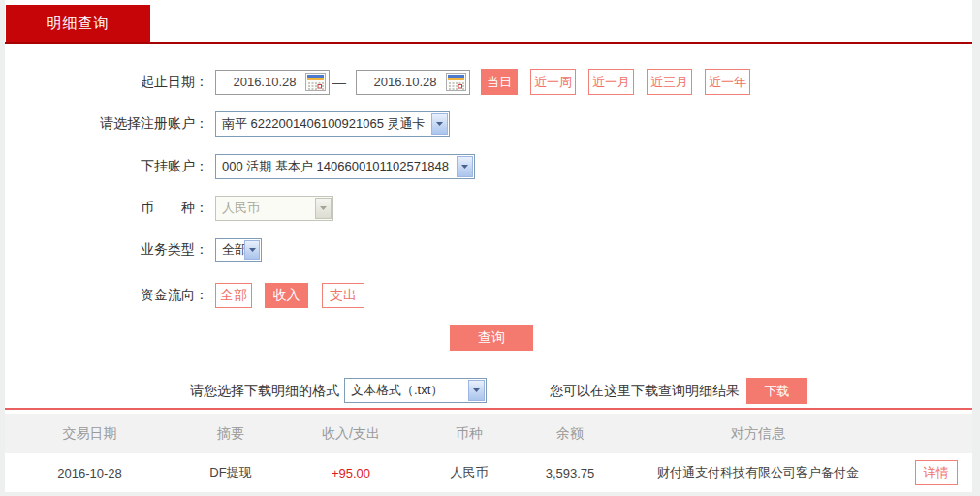 The height and width of the screenshot is (496, 980). I want to click on table-top-border, so click(489, 409).